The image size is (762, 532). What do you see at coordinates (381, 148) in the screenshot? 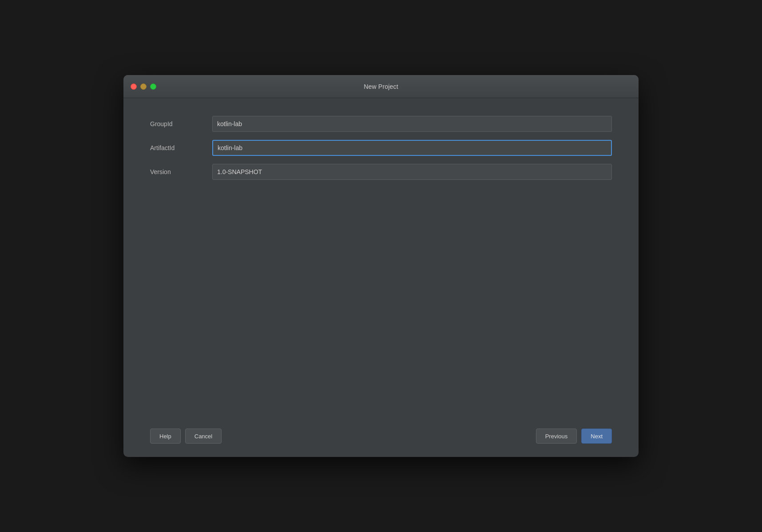
I see `form-area: GroupId ArtifactId Version` at bounding box center [381, 148].